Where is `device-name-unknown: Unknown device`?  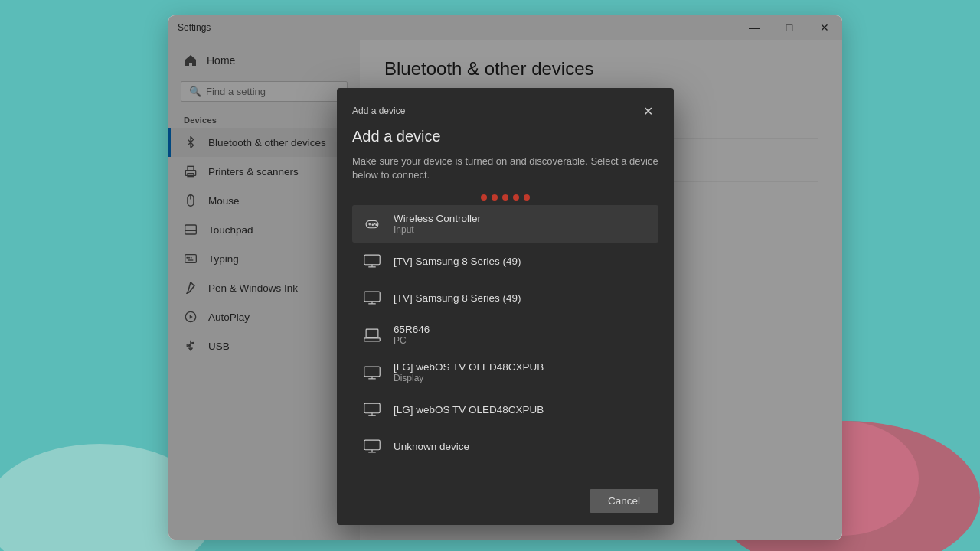
device-name-unknown: Unknown device is located at coordinates (432, 447).